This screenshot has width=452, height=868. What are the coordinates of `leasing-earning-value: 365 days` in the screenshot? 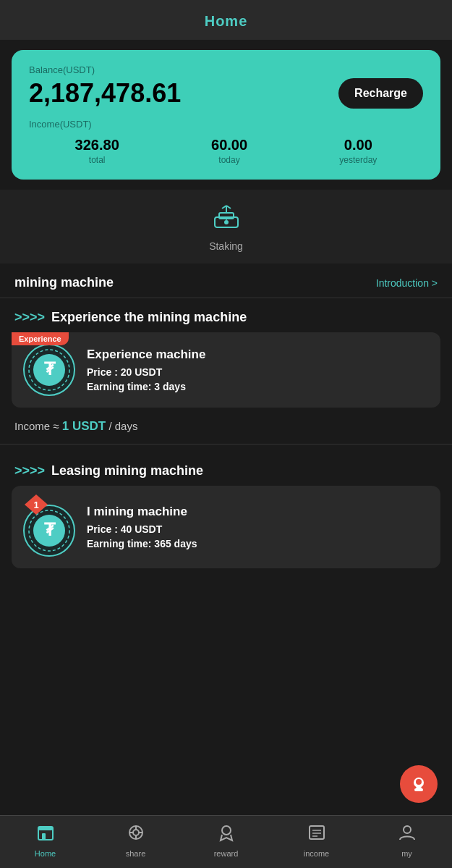 It's located at (175, 544).